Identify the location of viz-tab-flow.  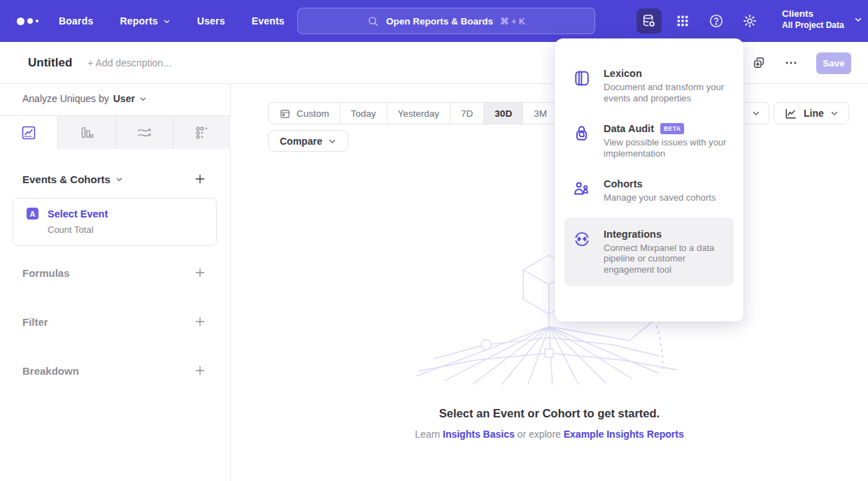
(145, 133).